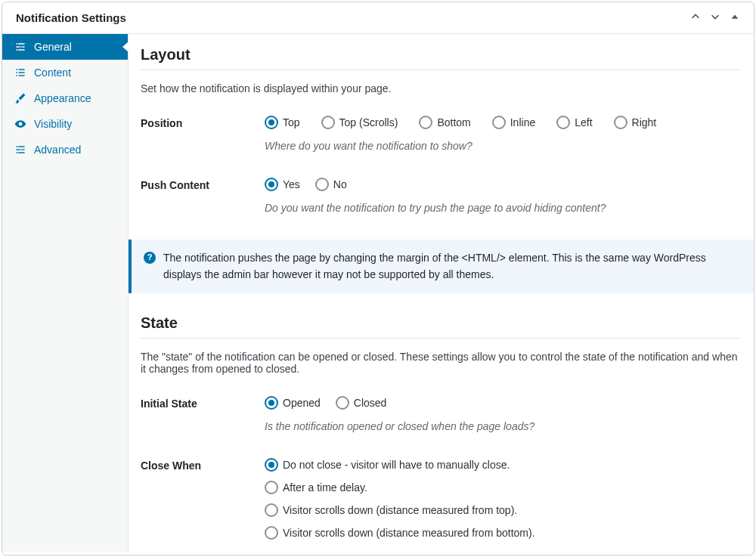 This screenshot has width=756, height=557. I want to click on radio-label: Bottom, so click(454, 122).